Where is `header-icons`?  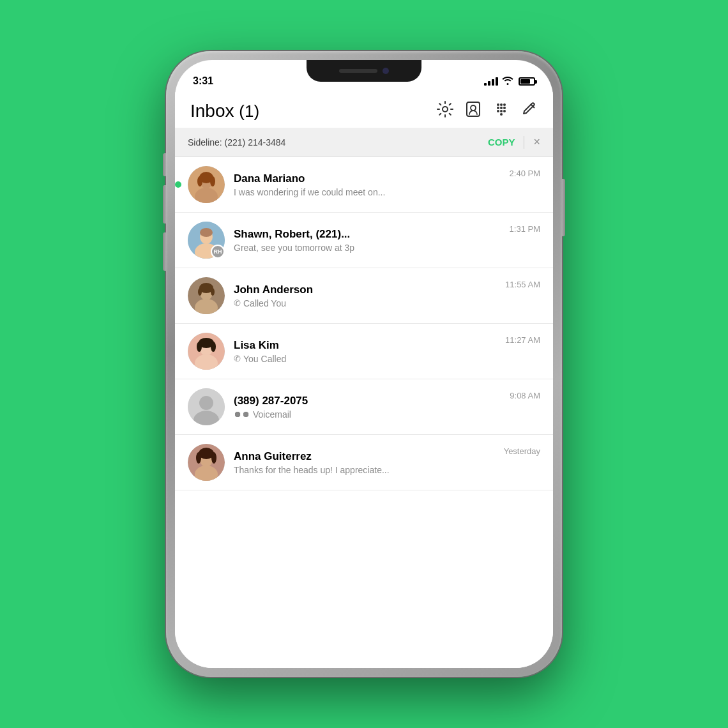 header-icons is located at coordinates (487, 111).